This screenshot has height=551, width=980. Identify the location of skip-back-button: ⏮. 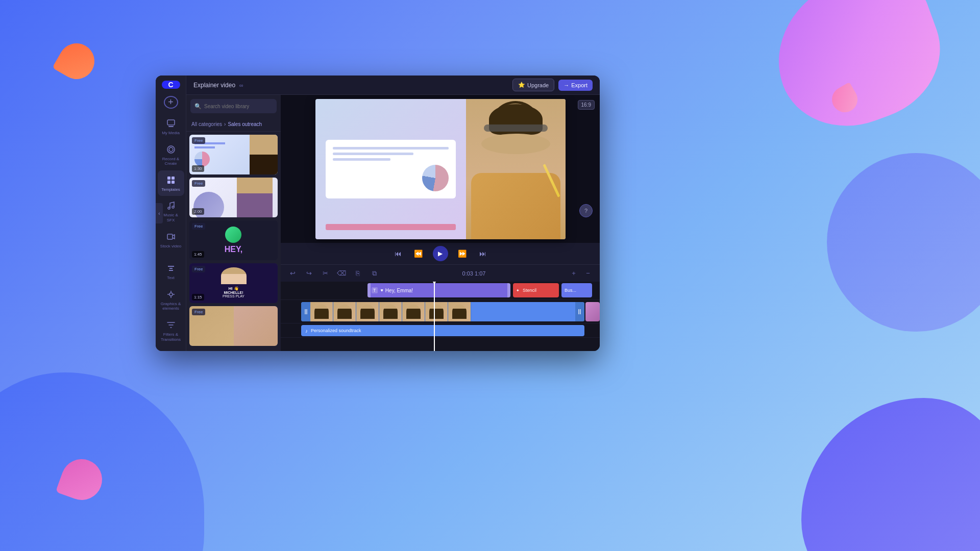
(398, 254).